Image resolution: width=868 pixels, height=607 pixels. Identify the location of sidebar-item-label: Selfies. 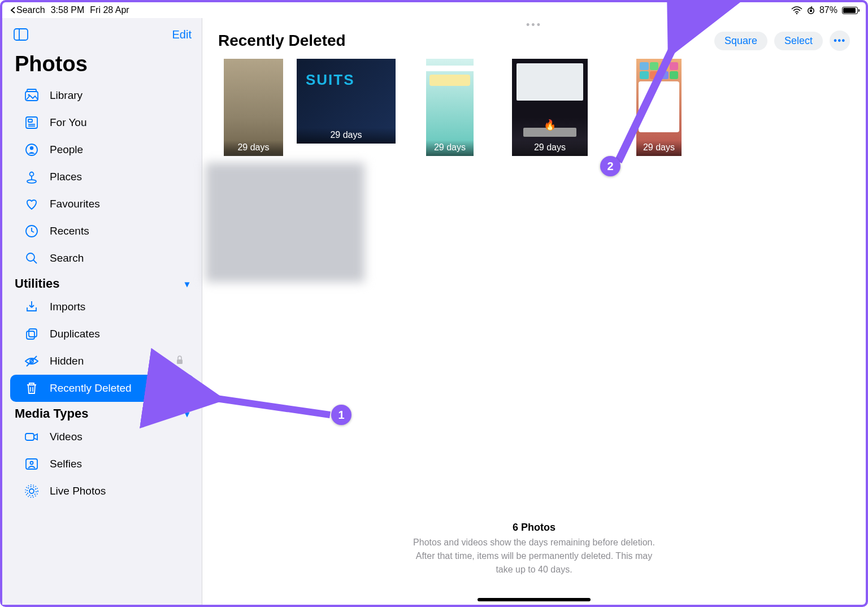
(66, 464).